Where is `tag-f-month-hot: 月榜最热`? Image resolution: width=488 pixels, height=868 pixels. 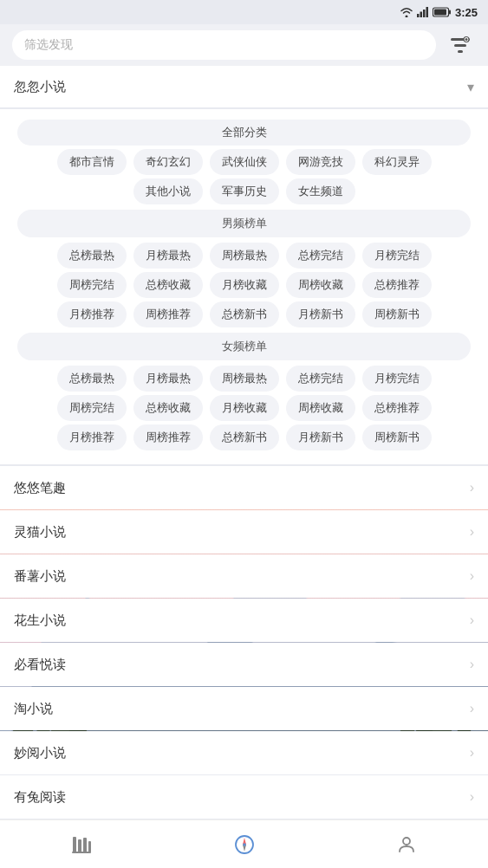
tag-f-month-hot: 月榜最热 is located at coordinates (168, 379).